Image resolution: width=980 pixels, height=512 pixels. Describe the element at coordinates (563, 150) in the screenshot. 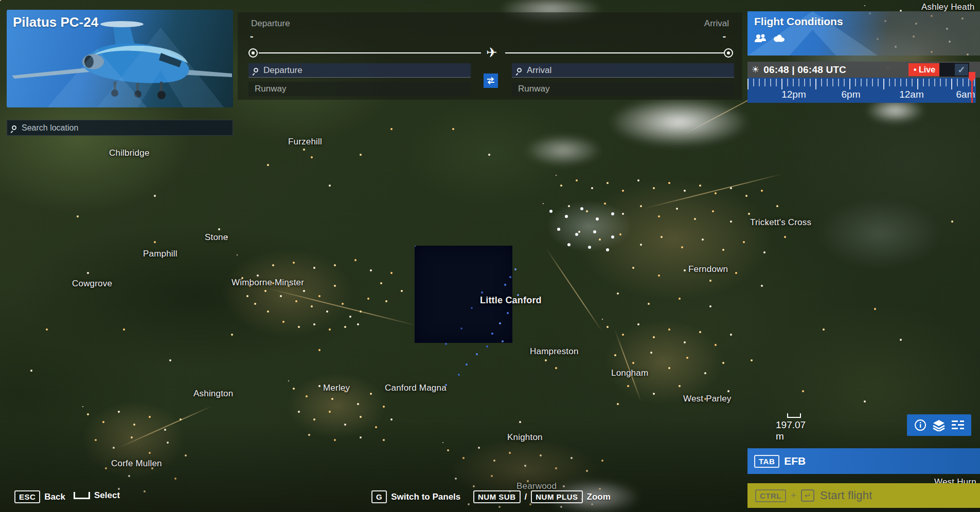

I see `cloud` at that location.